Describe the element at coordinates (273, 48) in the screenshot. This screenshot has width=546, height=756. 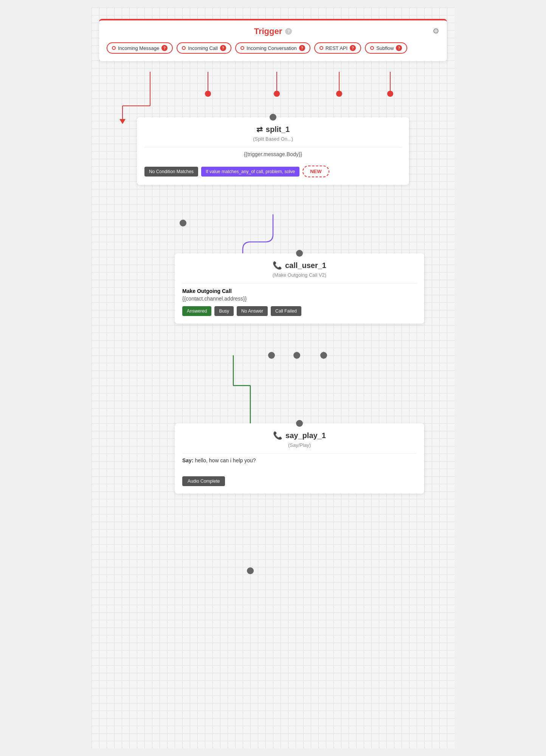
I see `trigger-tabs: Incoming Message ? Incoming Call ? Incom…` at that location.